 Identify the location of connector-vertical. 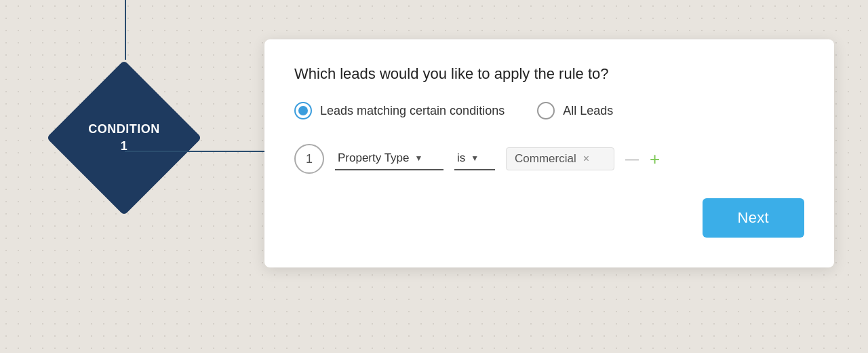
(125, 30).